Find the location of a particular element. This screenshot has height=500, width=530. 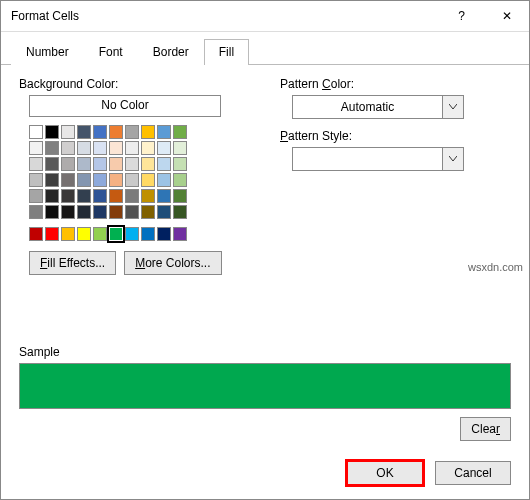

clear-button: Clear is located at coordinates (486, 429).